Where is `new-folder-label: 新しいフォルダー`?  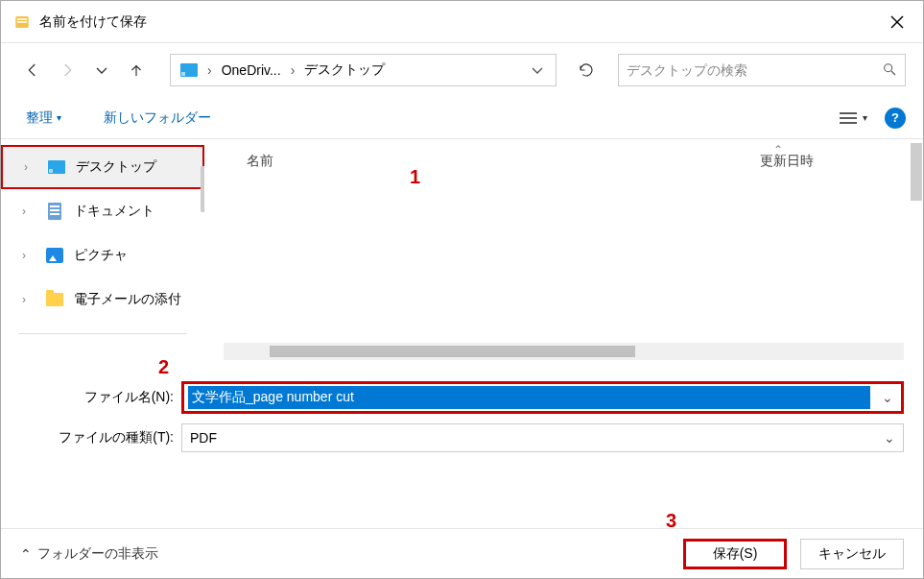
new-folder-label: 新しいフォルダー is located at coordinates (157, 118).